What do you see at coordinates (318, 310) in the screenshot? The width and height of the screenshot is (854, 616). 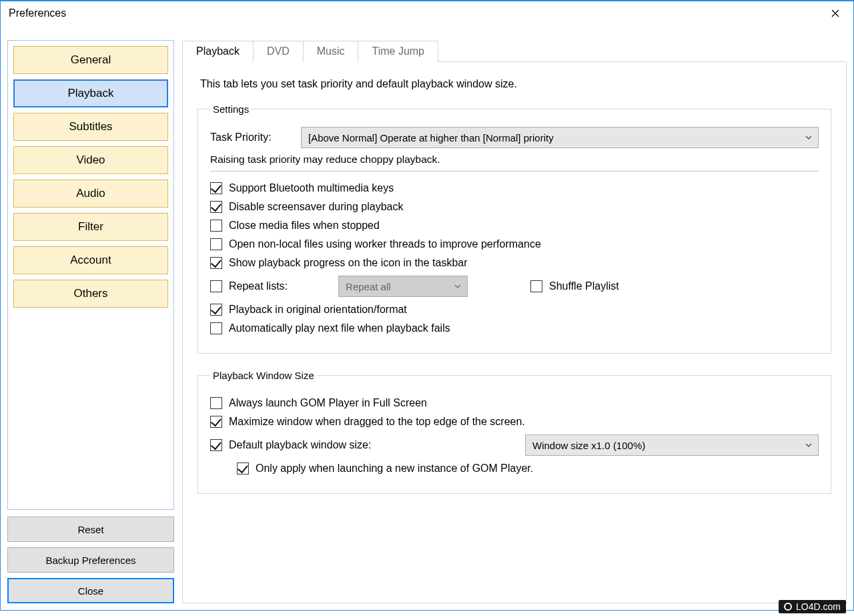 I see `checkbox-label: Playback in original orientation/format` at bounding box center [318, 310].